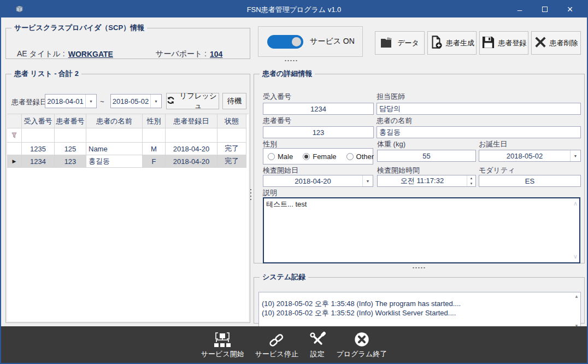 This screenshot has height=364, width=588. What do you see at coordinates (235, 101) in the screenshot?
I see `standby-button-label: 待機` at bounding box center [235, 101].